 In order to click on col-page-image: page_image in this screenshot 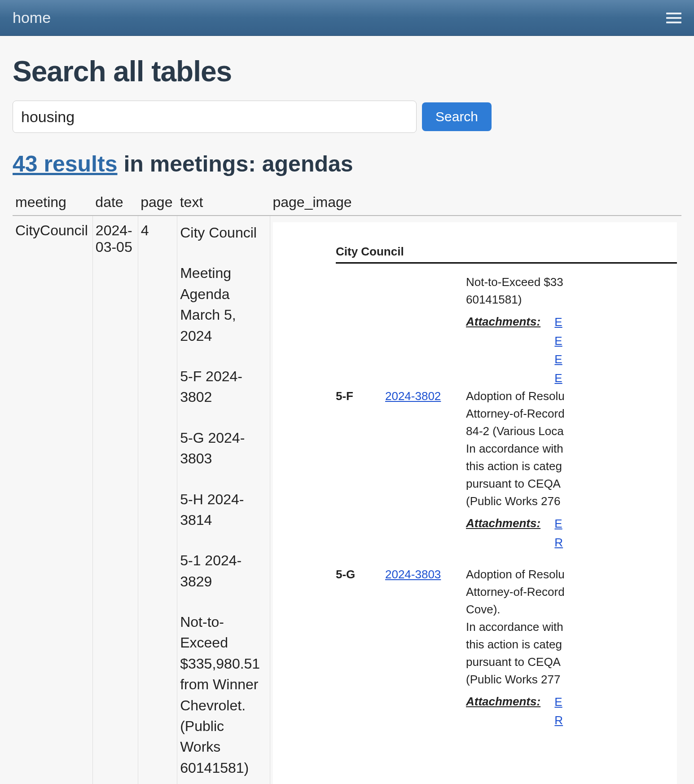, I will do `click(476, 203)`.